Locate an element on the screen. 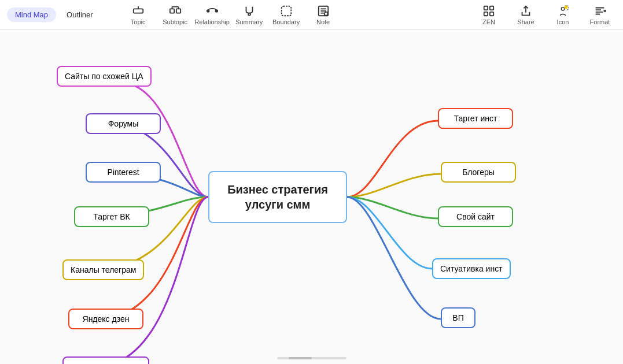 This screenshot has width=623, height=364. node-l2-text: Форумы is located at coordinates (124, 124).